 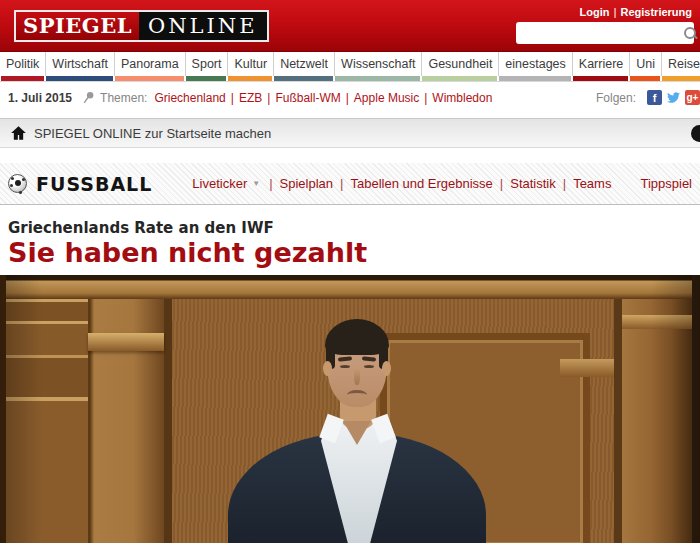 I want to click on wood-right-edge, so click(x=696, y=409).